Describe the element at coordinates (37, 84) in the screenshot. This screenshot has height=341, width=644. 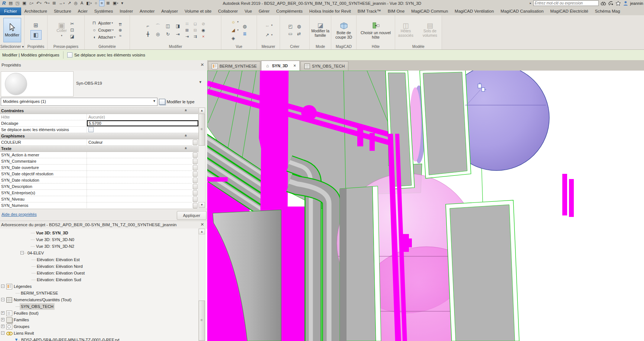
I see `type-preview` at that location.